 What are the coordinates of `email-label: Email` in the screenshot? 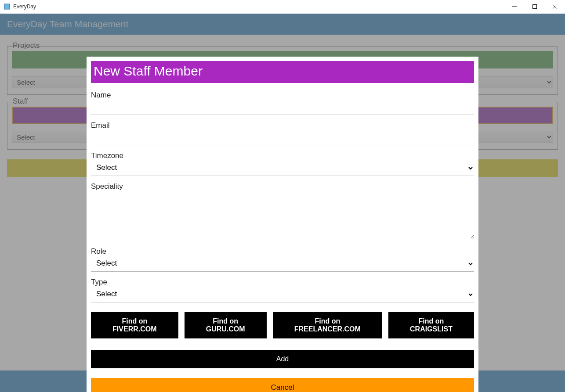 It's located at (282, 126).